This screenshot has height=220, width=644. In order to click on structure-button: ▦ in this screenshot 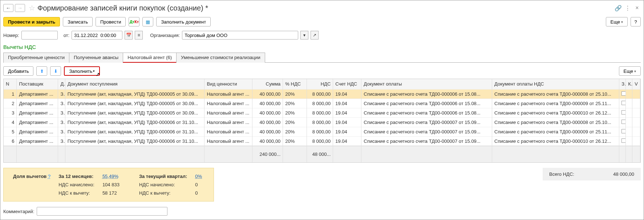, I will do `click(148, 22)`.